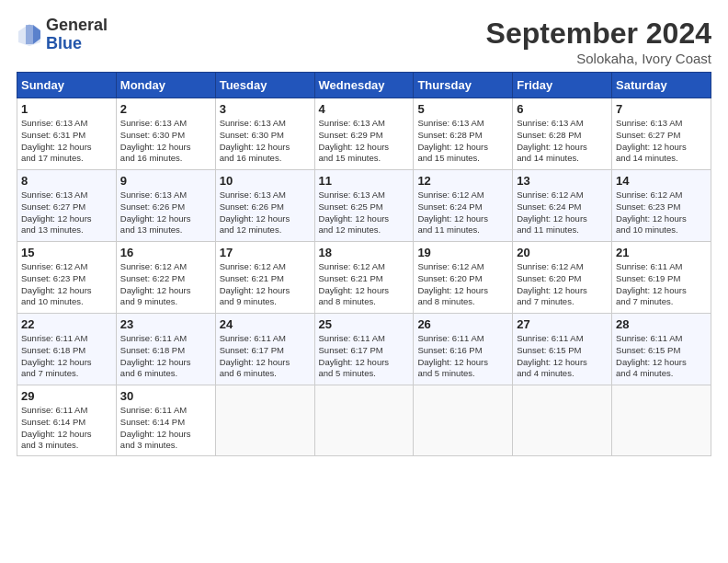 This screenshot has width=728, height=563. Describe the element at coordinates (66, 357) in the screenshot. I see `day-info: Sunrise: 6:11 AMSunset: 6:18 PMDaylight:…` at that location.